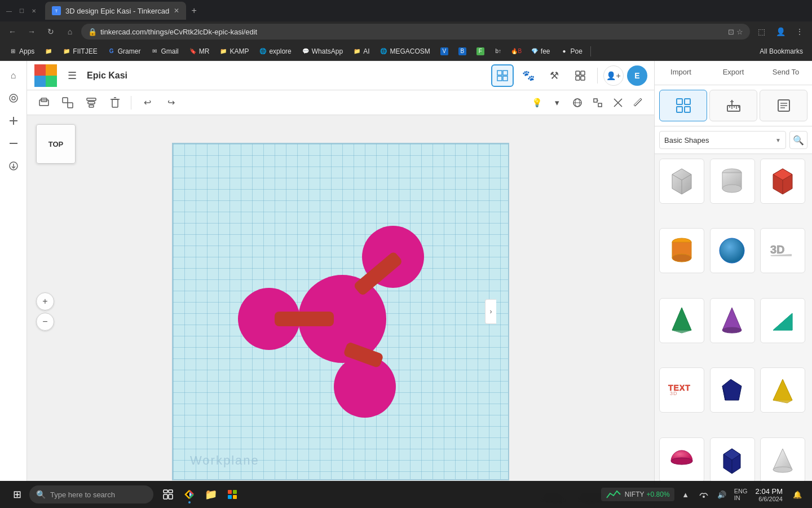 Image resolution: width=812 pixels, height=508 pixels. Describe the element at coordinates (540, 51) in the screenshot. I see `bookmark-fee: 💎 fee` at that location.